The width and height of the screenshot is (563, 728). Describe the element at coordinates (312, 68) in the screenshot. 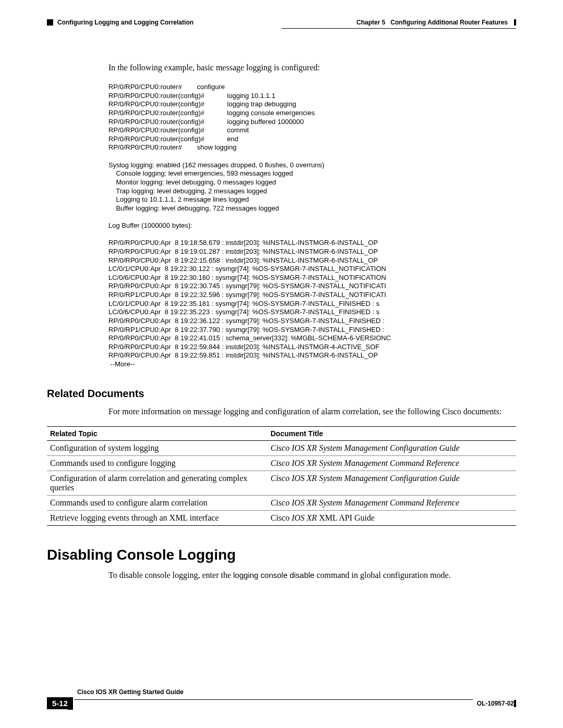

I see `intro-paragraph: In the following example, basic message …` at that location.